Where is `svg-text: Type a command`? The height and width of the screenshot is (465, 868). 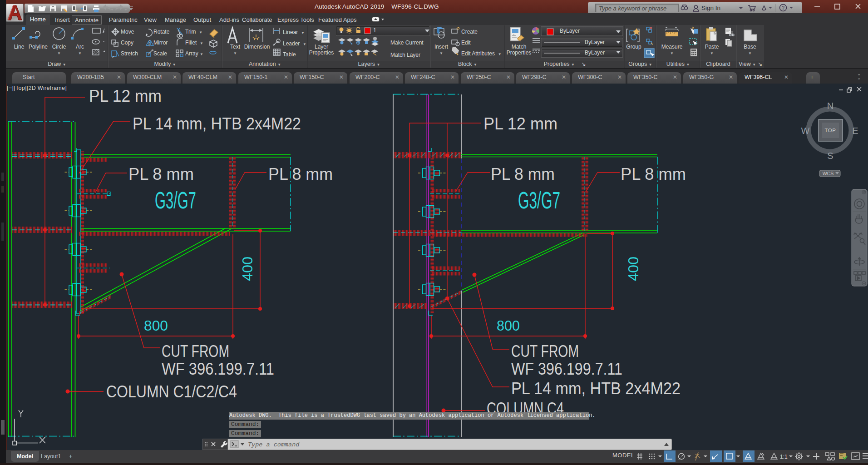
svg-text: Type a command is located at coordinates (274, 445).